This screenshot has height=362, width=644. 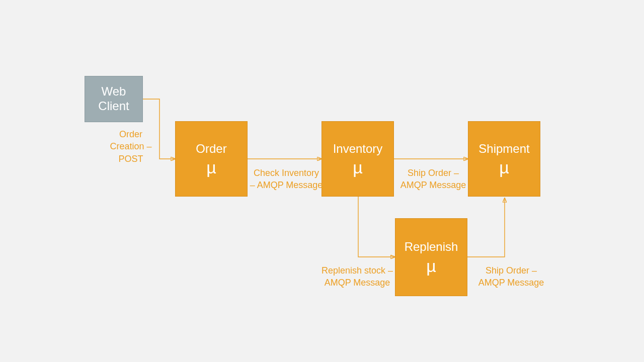 I want to click on edge-label-inventory-to-shipment: Ship Order –AMQP Message, so click(x=433, y=179).